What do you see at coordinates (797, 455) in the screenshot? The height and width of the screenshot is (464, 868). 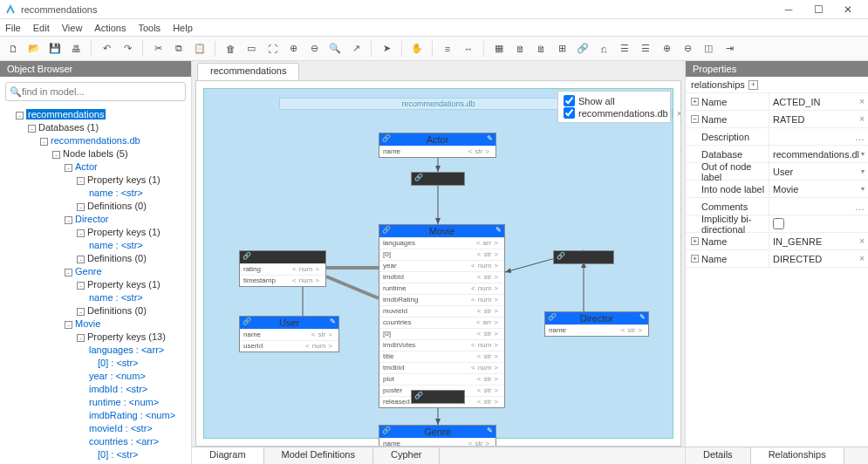 I see `tab-relationships: Relationships` at bounding box center [797, 455].